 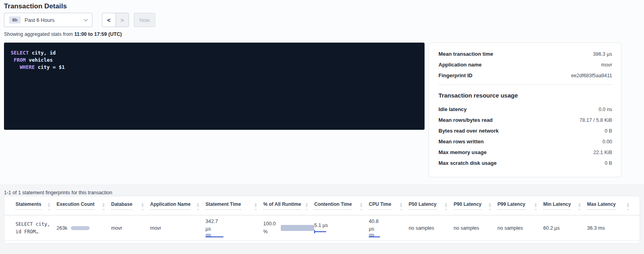 I want to click on statement-link: SELECT city, id FROM…, so click(x=35, y=228).